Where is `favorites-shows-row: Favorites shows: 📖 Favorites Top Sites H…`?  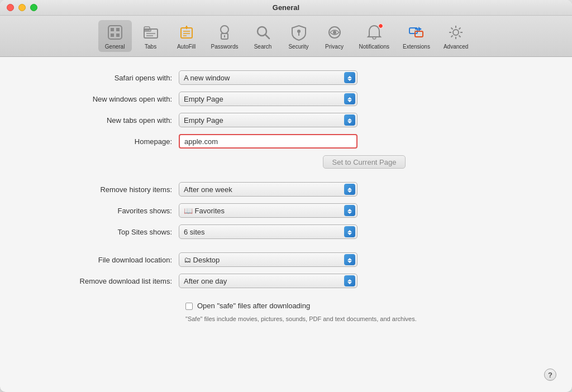
favorites-shows-row: Favorites shows: 📖 Favorites Top Sites H… is located at coordinates (286, 211).